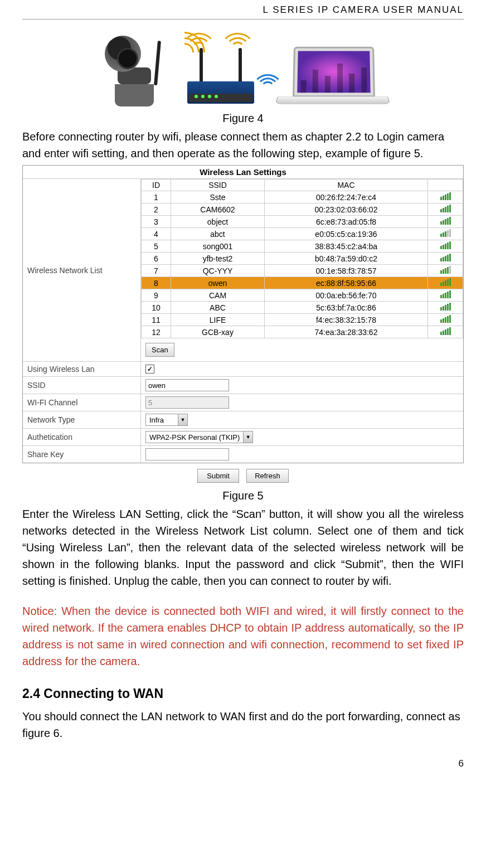 Image resolution: width=486 pixels, height=868 pixels. Describe the element at coordinates (302, 222) in the screenshot. I see `network-row: 3object6c:e8:73:ad:05:f8` at that location.